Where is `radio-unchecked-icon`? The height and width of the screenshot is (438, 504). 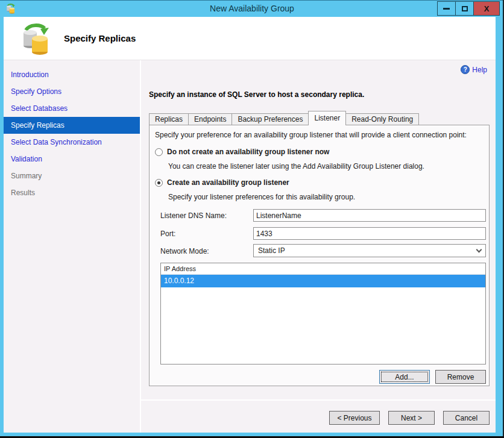
radio-unchecked-icon is located at coordinates (159, 152).